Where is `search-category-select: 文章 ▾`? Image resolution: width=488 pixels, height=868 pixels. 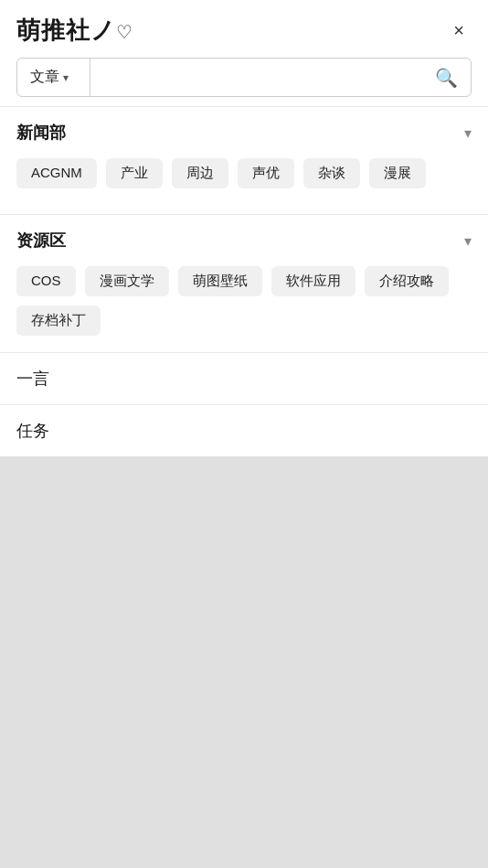
search-category-select: 文章 ▾ is located at coordinates (54, 77).